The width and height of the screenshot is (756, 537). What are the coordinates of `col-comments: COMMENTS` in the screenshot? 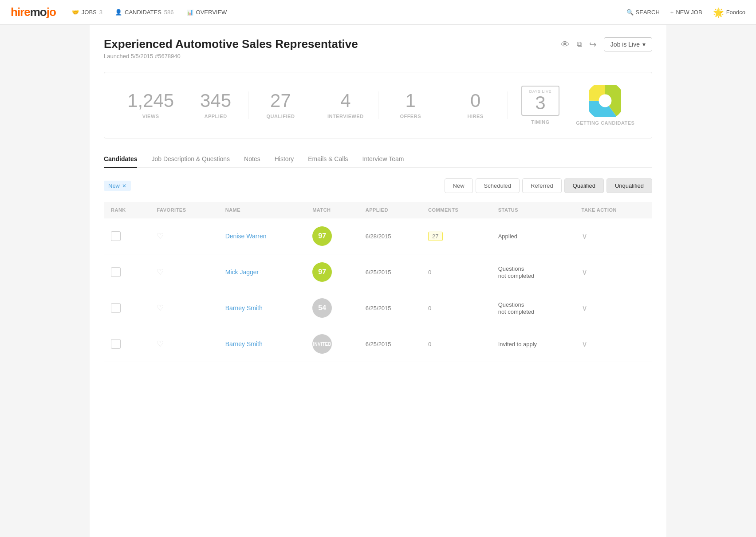 It's located at (456, 210).